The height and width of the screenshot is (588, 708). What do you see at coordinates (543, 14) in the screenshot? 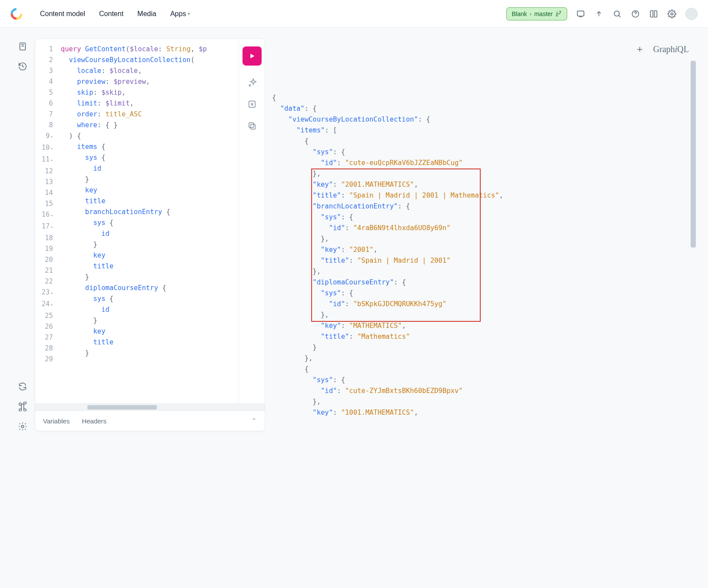
I see `environment-name: master` at bounding box center [543, 14].